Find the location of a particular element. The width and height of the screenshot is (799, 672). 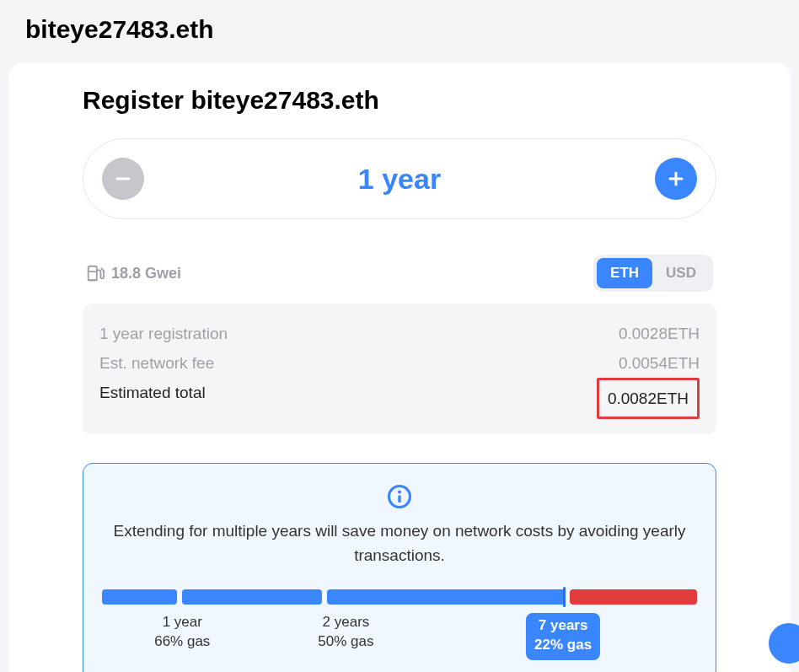

gas-row: 18.8 Gwei ETH USD is located at coordinates (400, 273).